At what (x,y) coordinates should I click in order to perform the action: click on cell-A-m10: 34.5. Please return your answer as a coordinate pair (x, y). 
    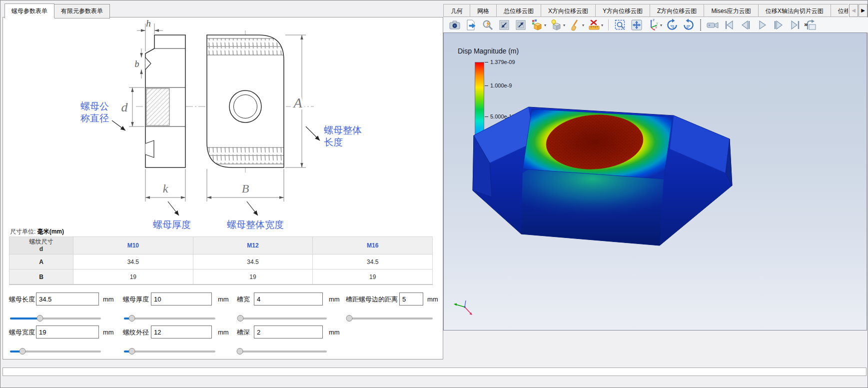
    Looking at the image, I should click on (133, 262).